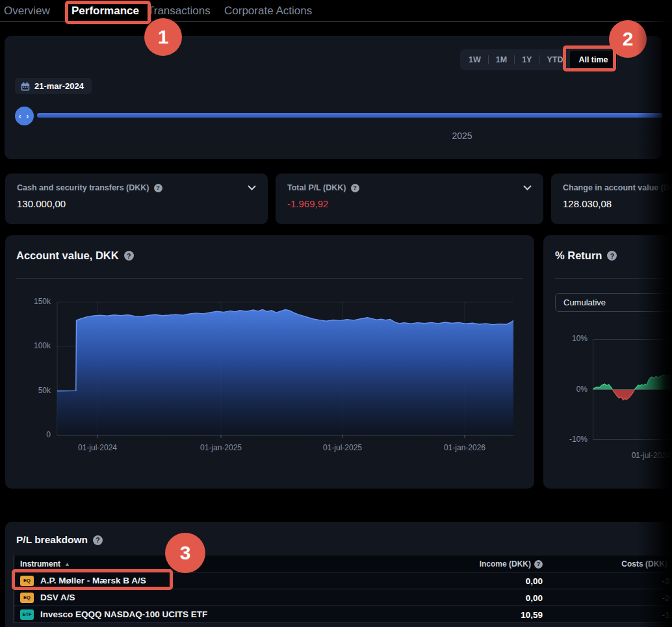 The width and height of the screenshot is (672, 627). I want to click on y-tick-label: 100k, so click(33, 346).